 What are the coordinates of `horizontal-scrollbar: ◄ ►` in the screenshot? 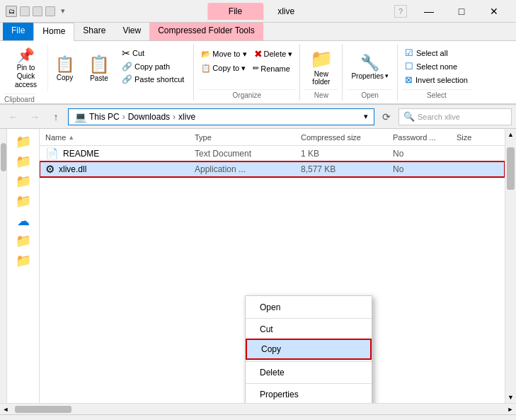 It's located at (258, 409).